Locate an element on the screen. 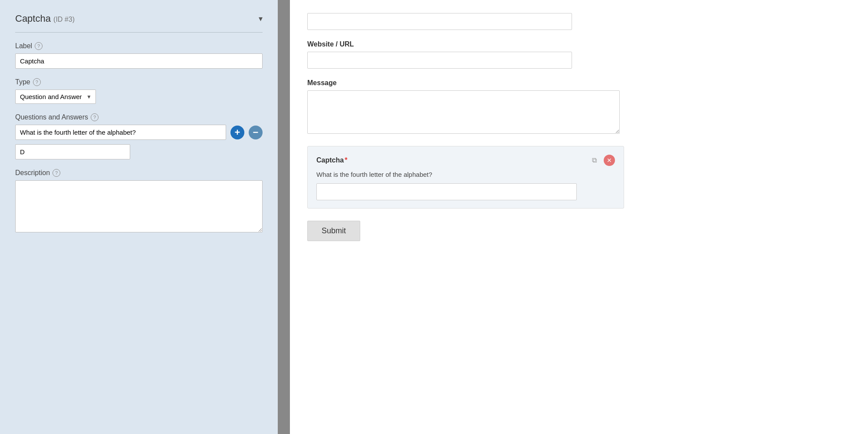 Image resolution: width=868 pixels, height=434 pixels. description-label-text: Description is located at coordinates (33, 173).